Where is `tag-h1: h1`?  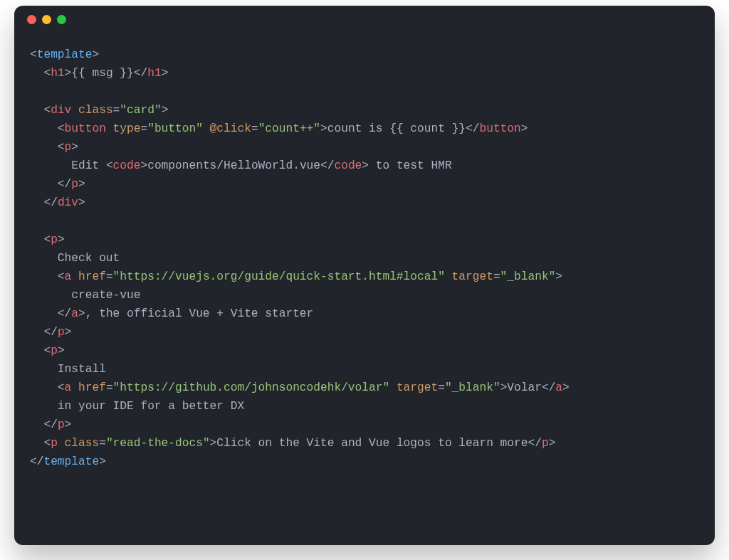 tag-h1: h1 is located at coordinates (57, 73).